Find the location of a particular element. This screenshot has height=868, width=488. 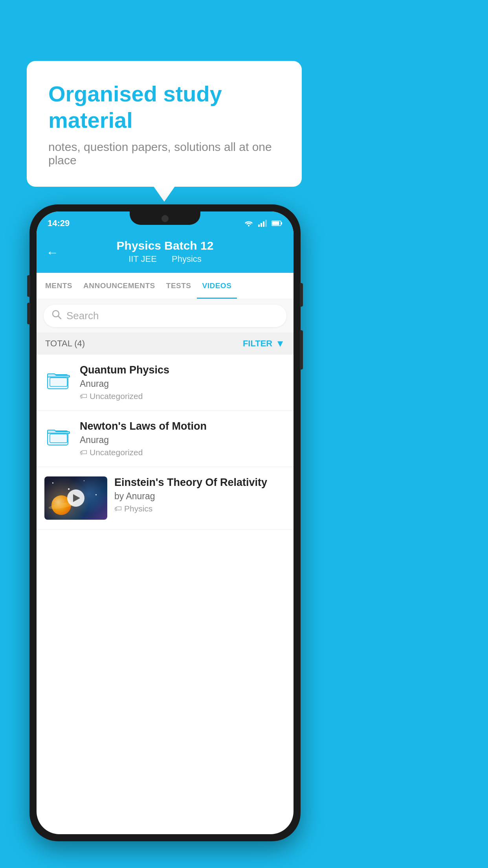

video-title-2: Newton's Laws of Motion is located at coordinates (183, 426).